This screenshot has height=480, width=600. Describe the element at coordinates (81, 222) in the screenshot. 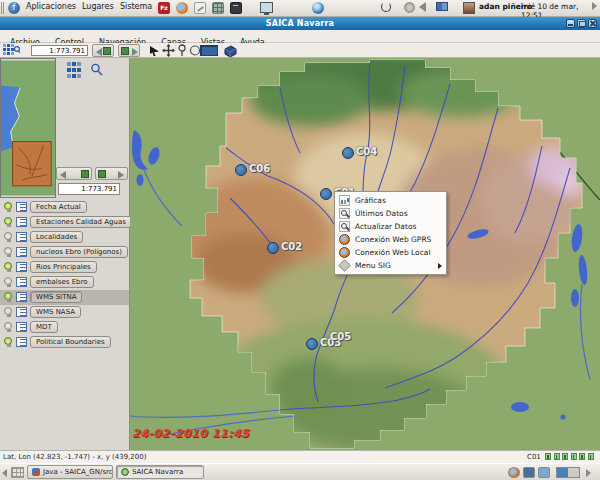

I see `layer-label: Estaciones Calidad Aguas` at that location.